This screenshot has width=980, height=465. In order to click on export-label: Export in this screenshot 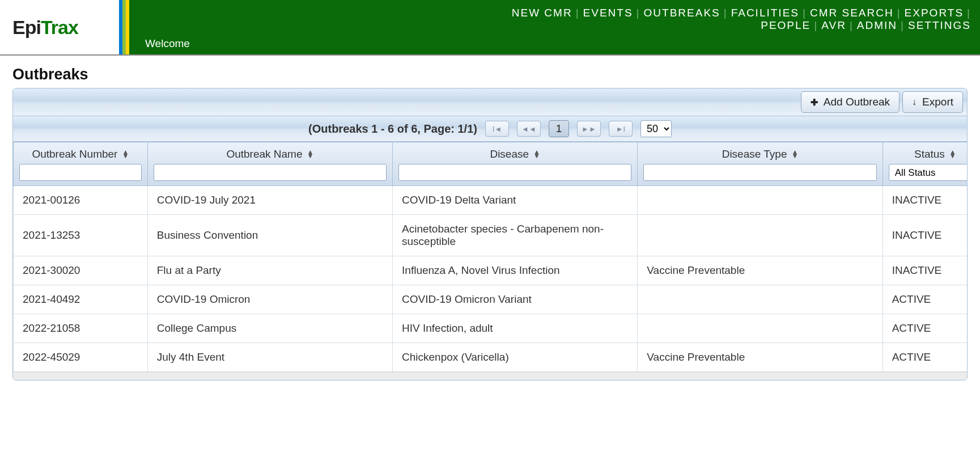, I will do `click(937, 102)`.